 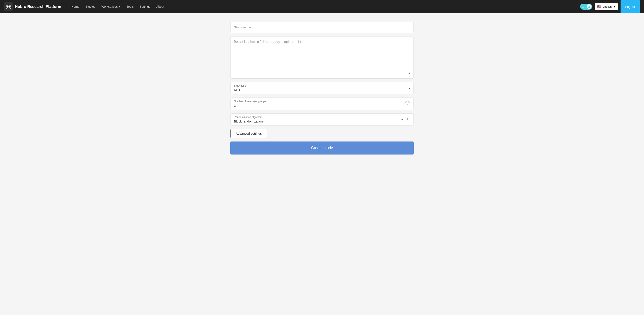 I want to click on treatment-groups-input, so click(x=318, y=106).